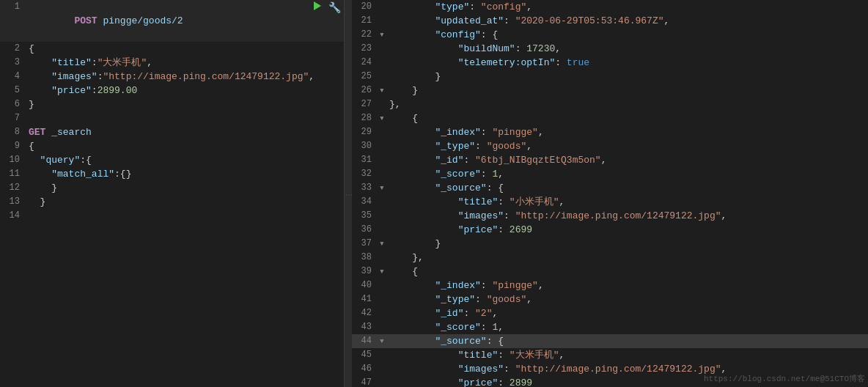  I want to click on rline-num-23: 23, so click(365, 48).